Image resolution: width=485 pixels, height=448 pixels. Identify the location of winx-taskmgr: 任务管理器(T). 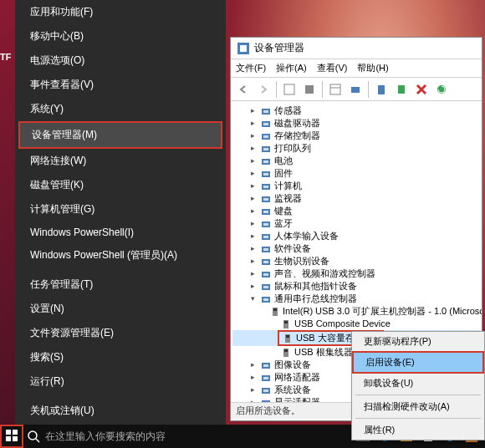
(120, 284).